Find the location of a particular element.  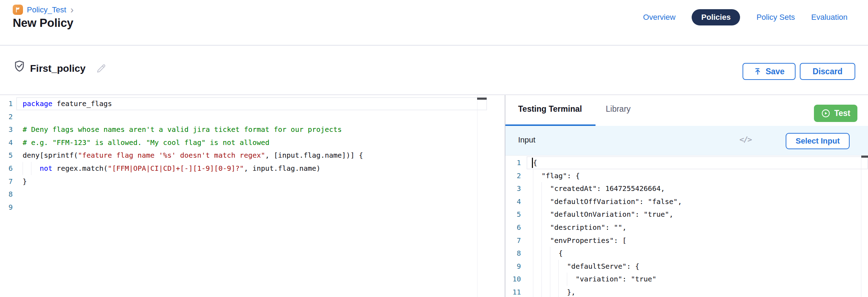

code-line: 1{ is located at coordinates (687, 163).